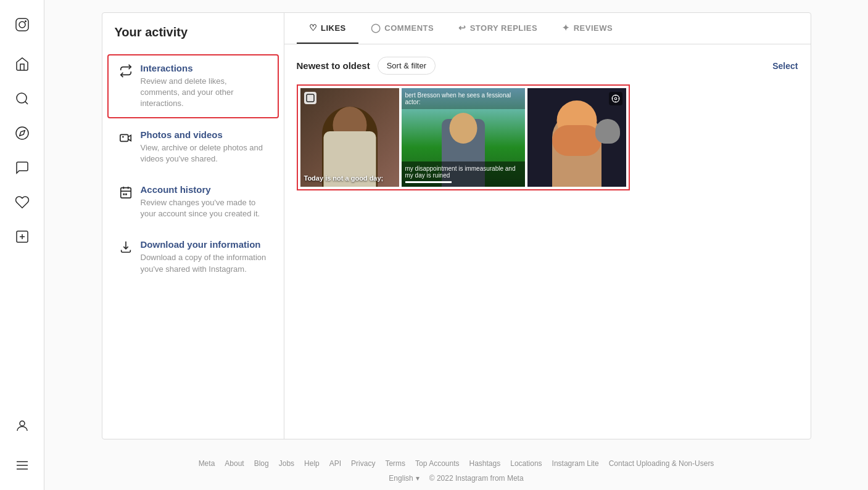 The image size is (868, 490). Describe the element at coordinates (526, 463) in the screenshot. I see `footer-link-locations: Locations` at that location.